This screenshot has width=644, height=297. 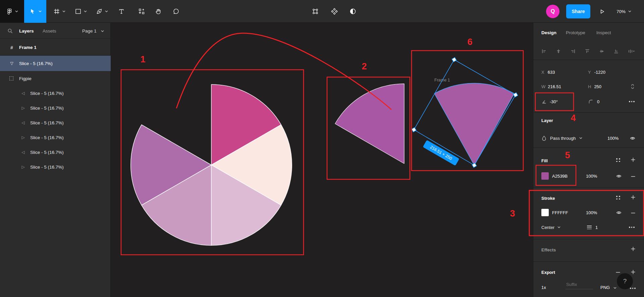 What do you see at coordinates (545, 213) in the screenshot?
I see `stroke-swatch` at bounding box center [545, 213].